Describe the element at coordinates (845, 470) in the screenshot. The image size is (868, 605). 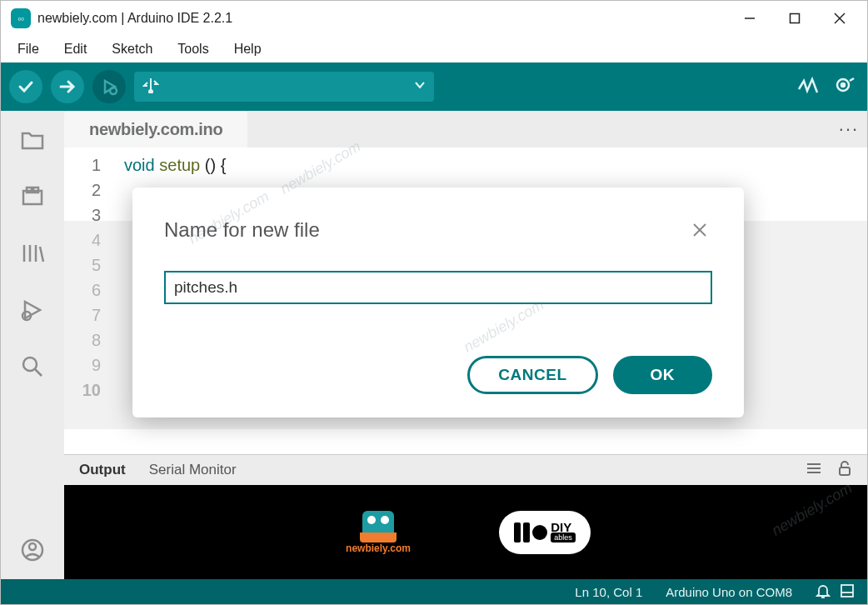
I see `output-lock-icon` at that location.